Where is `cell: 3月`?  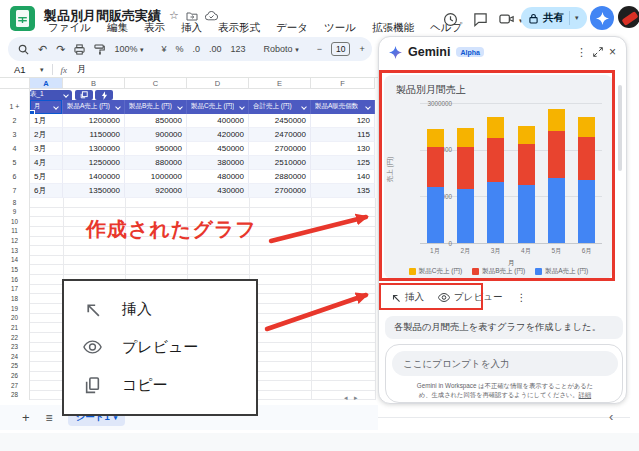
cell: 3月 is located at coordinates (46, 149).